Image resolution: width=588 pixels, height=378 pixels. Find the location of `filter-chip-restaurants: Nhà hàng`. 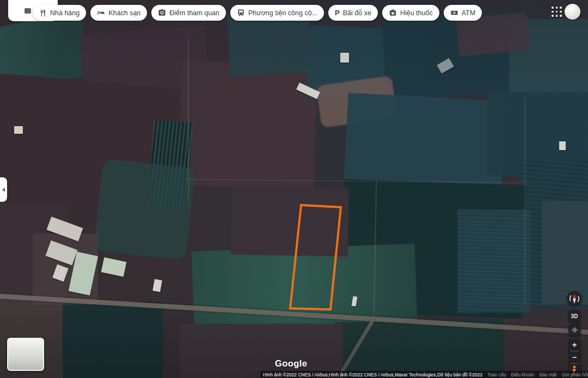

filter-chip-restaurants: Nhà hàng is located at coordinates (59, 13).